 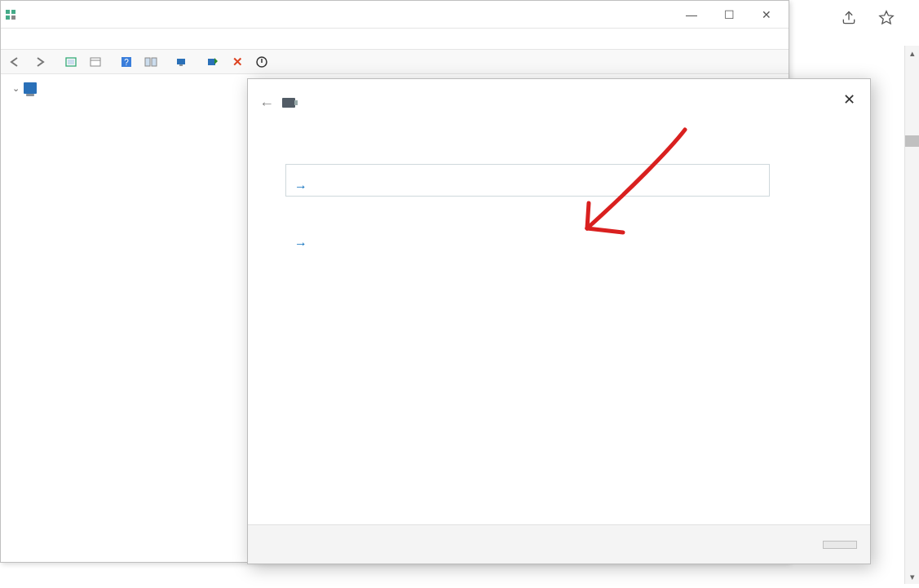 I want to click on collapse-icon: ⌄, so click(x=15, y=88).